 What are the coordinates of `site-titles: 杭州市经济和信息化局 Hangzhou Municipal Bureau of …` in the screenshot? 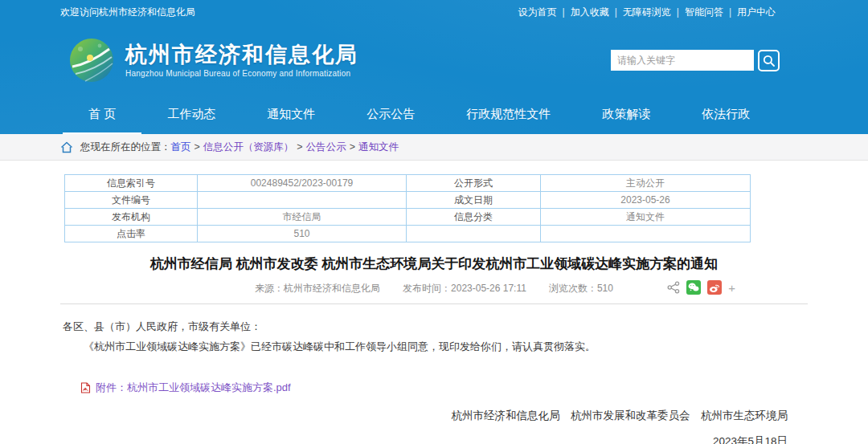 It's located at (242, 60).